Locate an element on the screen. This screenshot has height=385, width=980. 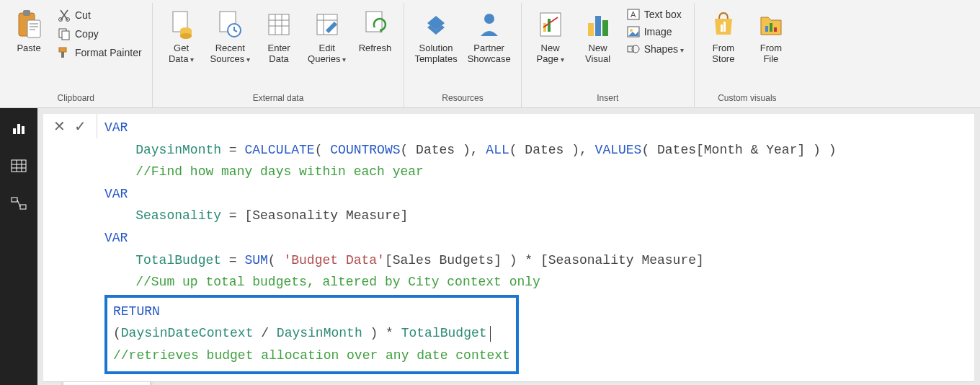
copy-label: Copy is located at coordinates (86, 34).